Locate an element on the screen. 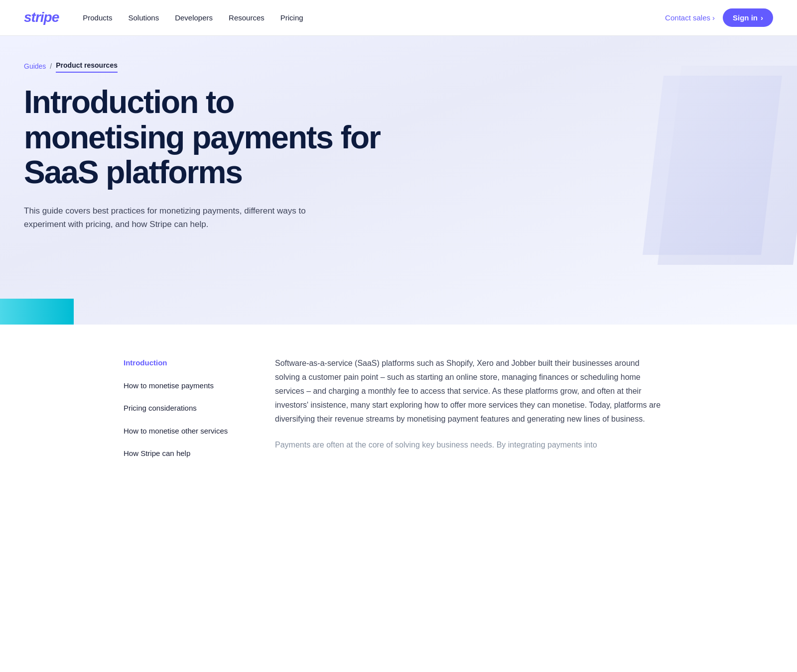 The width and height of the screenshot is (797, 672). nav-products: Products is located at coordinates (98, 18).